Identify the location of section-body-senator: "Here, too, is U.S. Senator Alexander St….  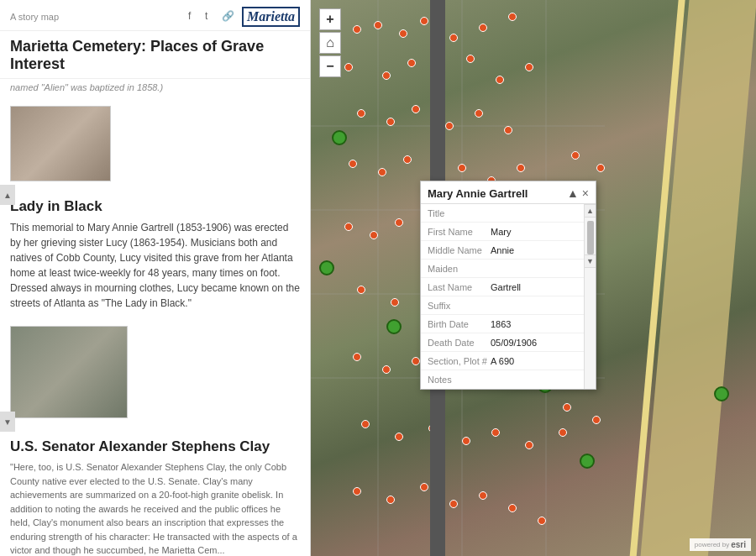
(155, 508).